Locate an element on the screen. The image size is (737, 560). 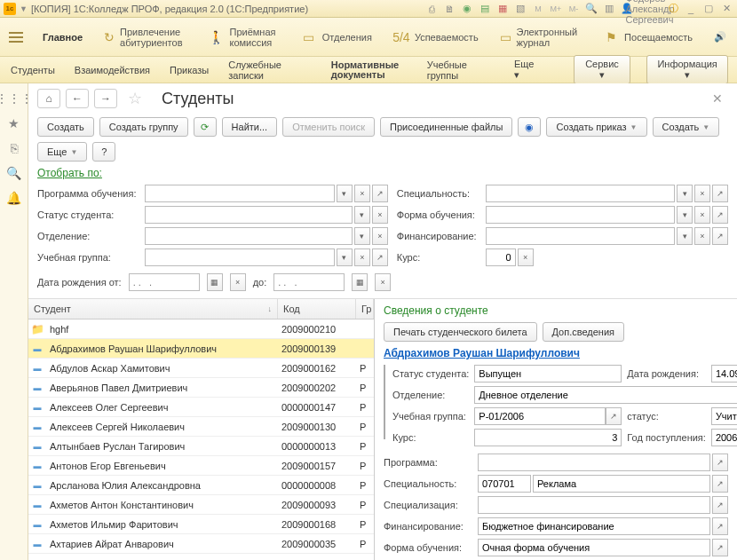
program-value is located at coordinates (594, 462).